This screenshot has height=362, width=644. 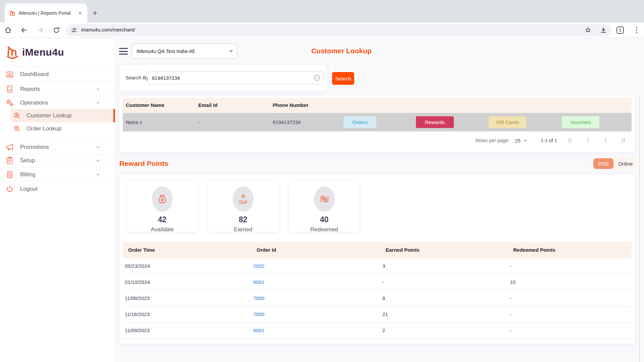 I want to click on tab-close-icon, so click(x=80, y=13).